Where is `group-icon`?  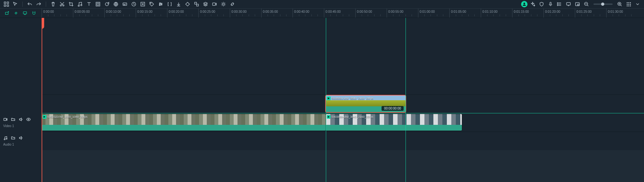 group-icon is located at coordinates (197, 4).